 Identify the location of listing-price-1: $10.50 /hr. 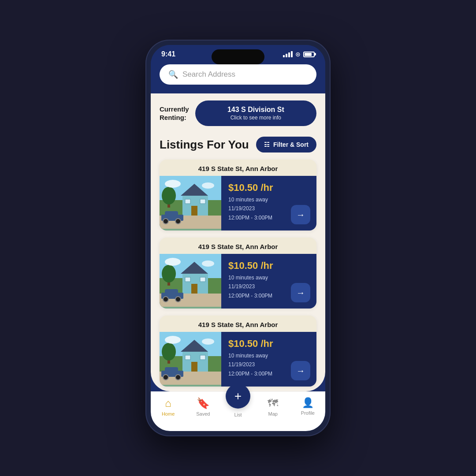
(269, 188).